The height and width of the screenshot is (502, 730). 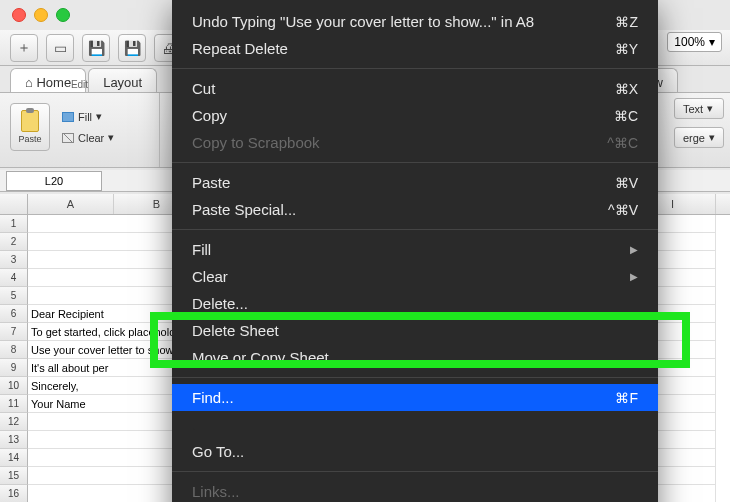 What do you see at coordinates (415, 398) in the screenshot?
I see `menu-find: Find... ⌘F` at bounding box center [415, 398].